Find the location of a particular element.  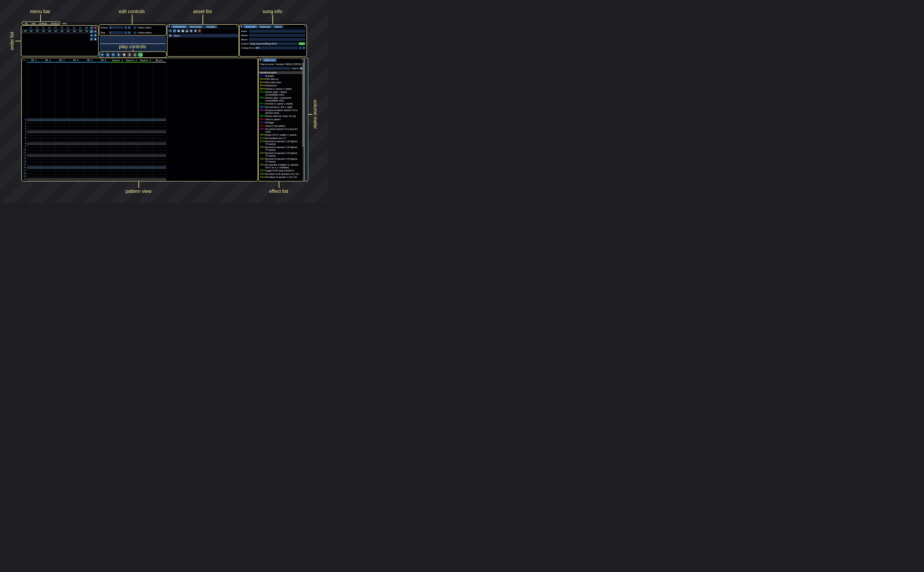

pattern-row: 8.......................................… is located at coordinates (140, 144).